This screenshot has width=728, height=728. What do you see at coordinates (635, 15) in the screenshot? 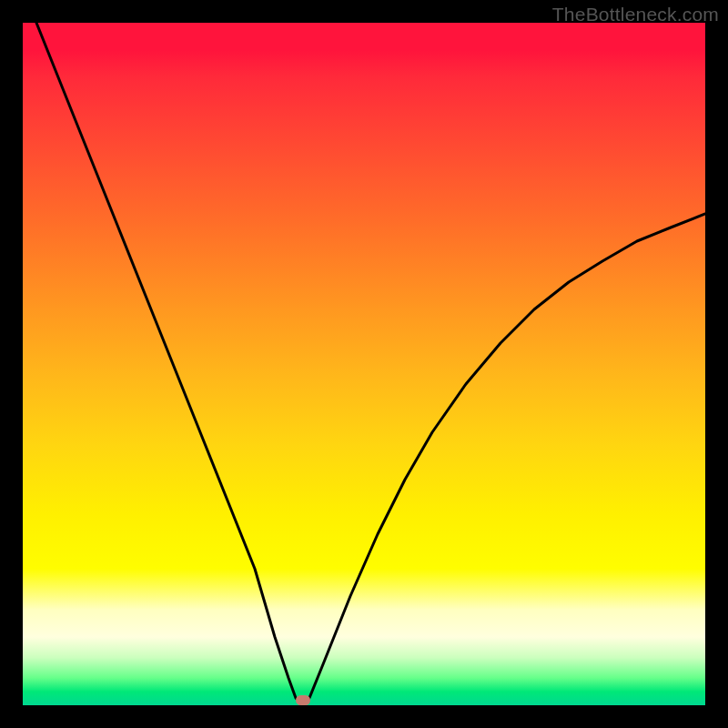
I see `watermark-text: TheBottleneck.com` at bounding box center [635, 15].